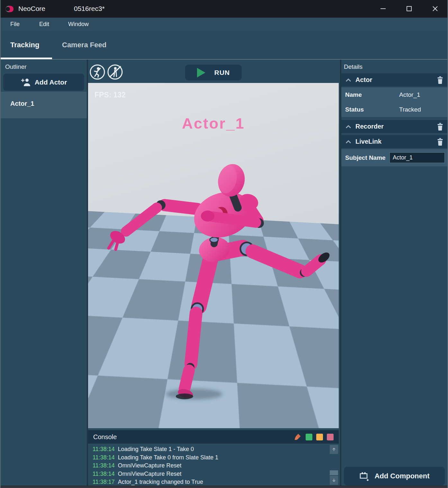 This screenshot has width=448, height=488. What do you see at coordinates (103, 482) in the screenshot?
I see `log-time: 11:38:17` at bounding box center [103, 482].